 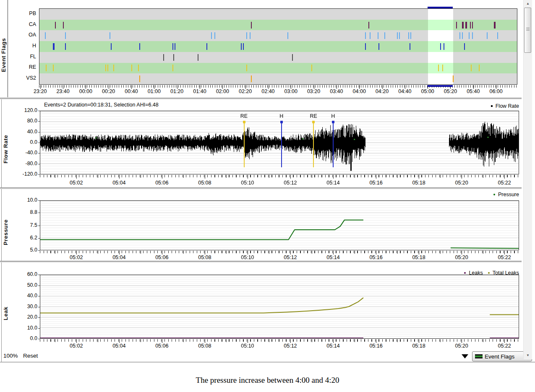 I want to click on time-axis-label: 01:00, so click(x=154, y=91).